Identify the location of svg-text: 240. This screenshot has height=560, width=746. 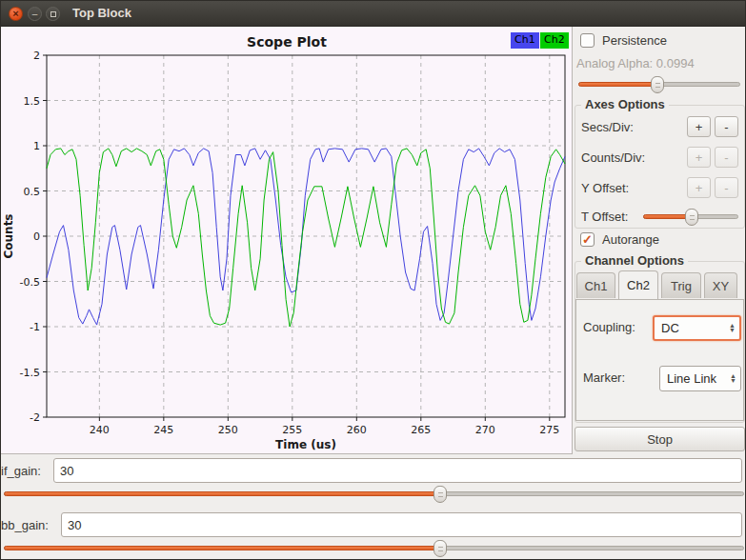
(99, 430).